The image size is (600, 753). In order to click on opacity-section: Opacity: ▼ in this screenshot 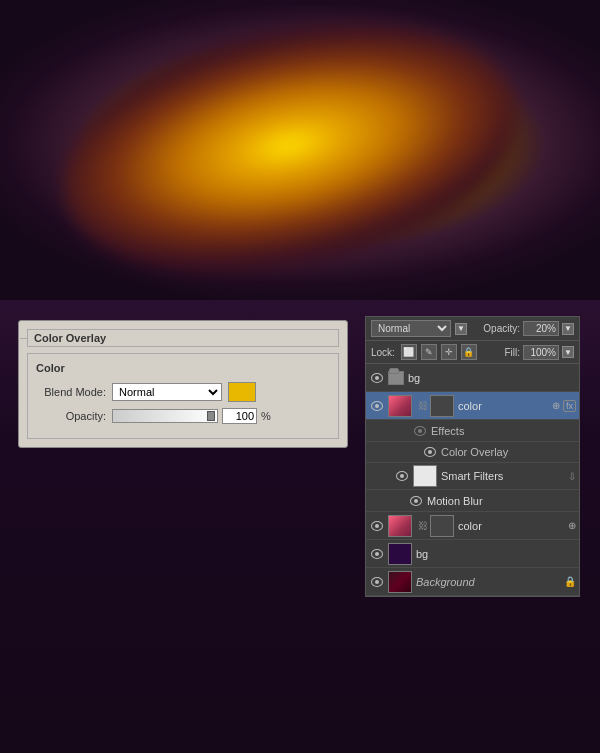, I will do `click(528, 328)`.